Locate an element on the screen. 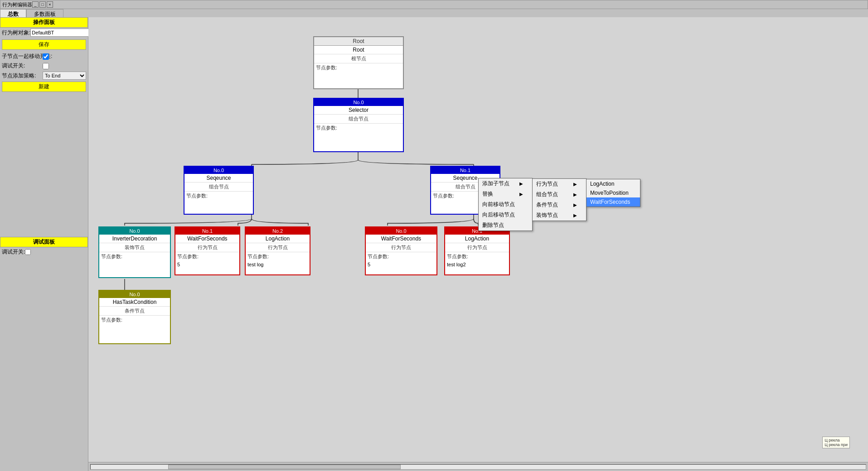 Image resolution: width=868 pixels, height=471 pixels. wait1-title: WaitForSeconds is located at coordinates (208, 239).